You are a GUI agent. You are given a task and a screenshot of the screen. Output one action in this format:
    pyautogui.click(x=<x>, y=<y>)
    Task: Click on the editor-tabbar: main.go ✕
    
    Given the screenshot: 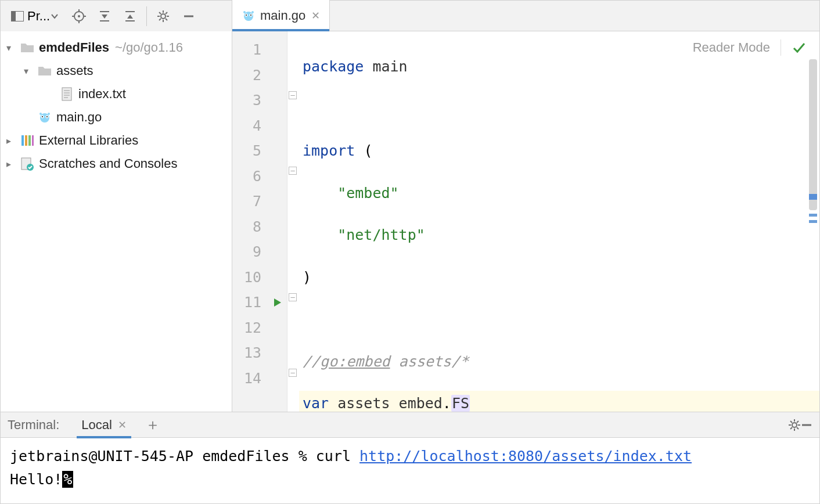 What is the action you would take?
    pyautogui.click(x=526, y=16)
    